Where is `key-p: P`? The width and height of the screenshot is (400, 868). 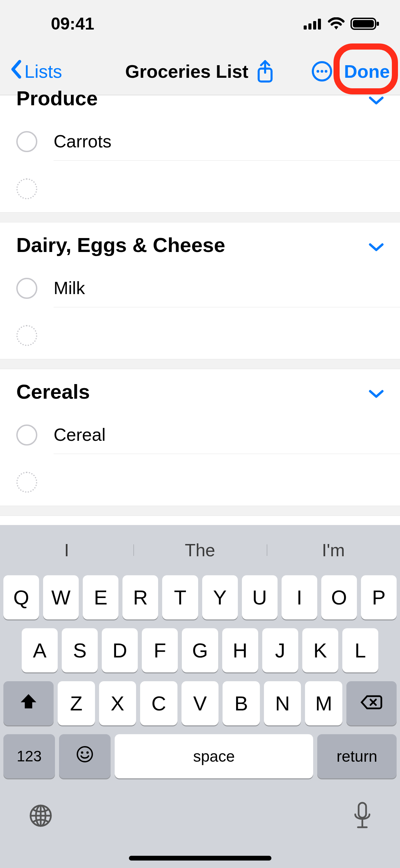 key-p: P is located at coordinates (379, 597).